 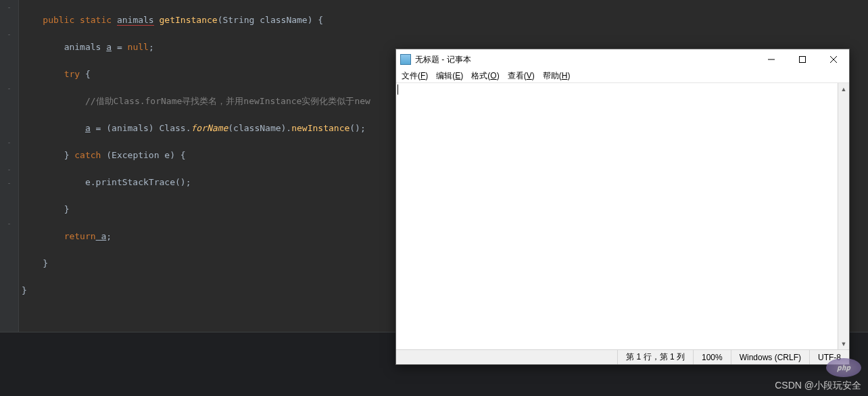 What do you see at coordinates (844, 216) in the screenshot?
I see `vertical-scrollbar: ▲ ▼` at bounding box center [844, 216].